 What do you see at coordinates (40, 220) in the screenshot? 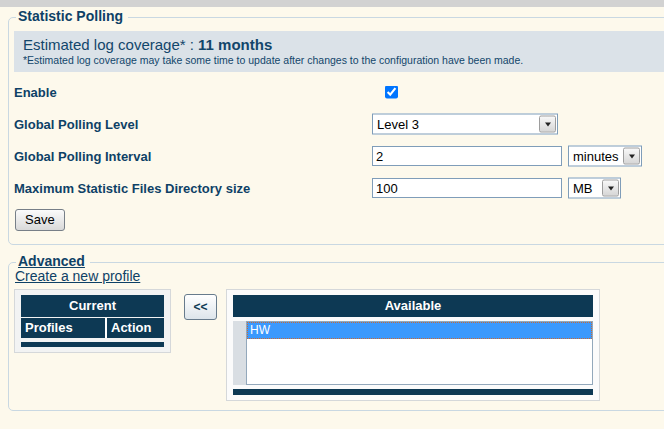
I see `save-button: Save` at bounding box center [40, 220].